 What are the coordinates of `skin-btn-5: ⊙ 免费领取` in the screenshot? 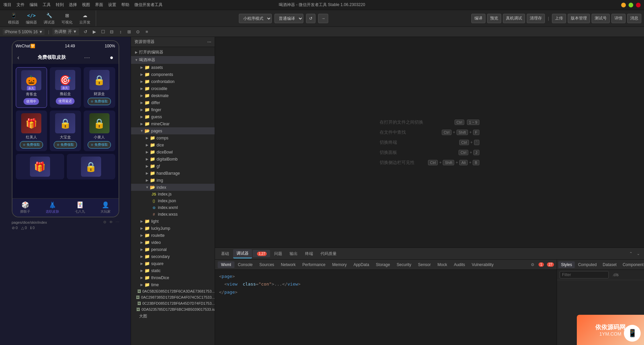 It's located at (65, 145).